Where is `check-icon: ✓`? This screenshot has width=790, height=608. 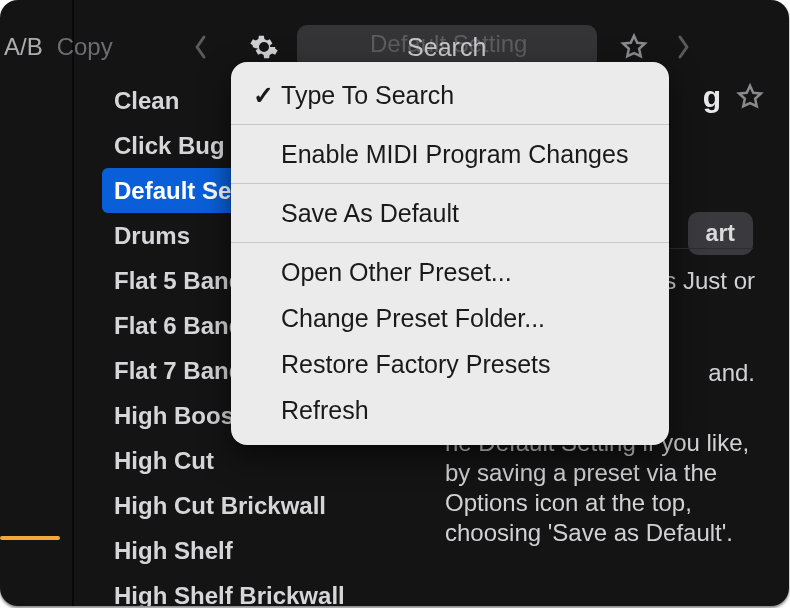 check-icon: ✓ is located at coordinates (267, 95).